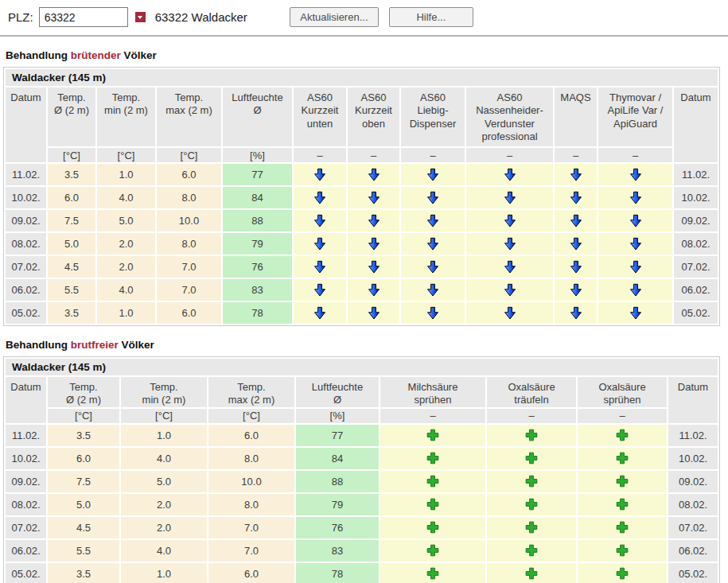 Image resolution: width=728 pixels, height=583 pixels. Describe the element at coordinates (337, 392) in the screenshot. I see `column-header: Luftfeuchte Ø` at that location.